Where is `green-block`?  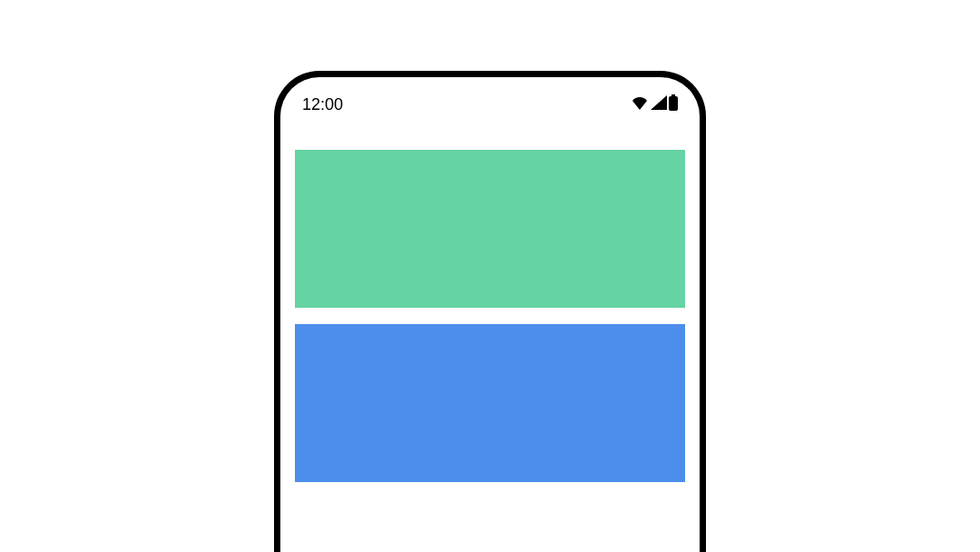
green-block is located at coordinates (490, 229).